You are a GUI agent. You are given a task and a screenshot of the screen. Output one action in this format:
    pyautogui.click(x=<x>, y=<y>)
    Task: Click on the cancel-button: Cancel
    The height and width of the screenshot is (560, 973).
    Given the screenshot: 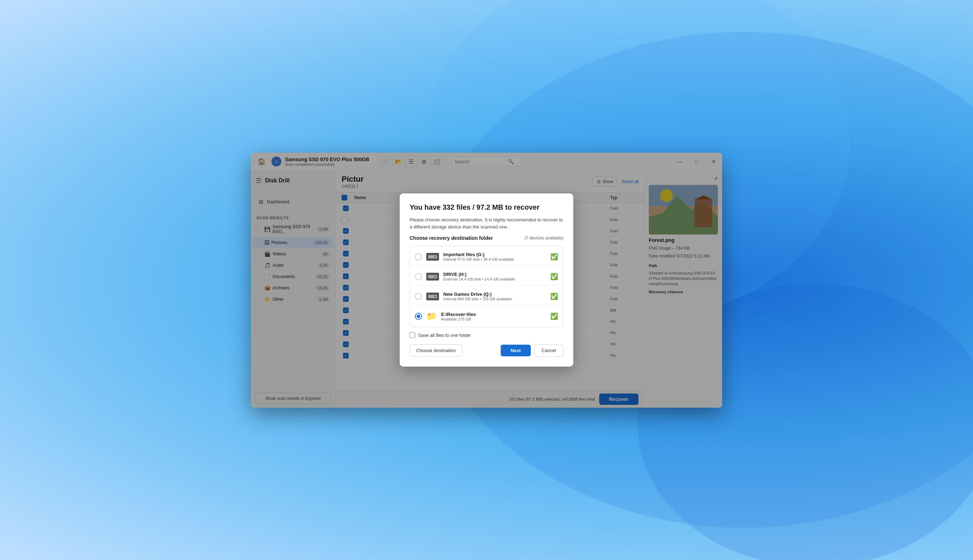 What is the action you would take?
    pyautogui.click(x=549, y=350)
    